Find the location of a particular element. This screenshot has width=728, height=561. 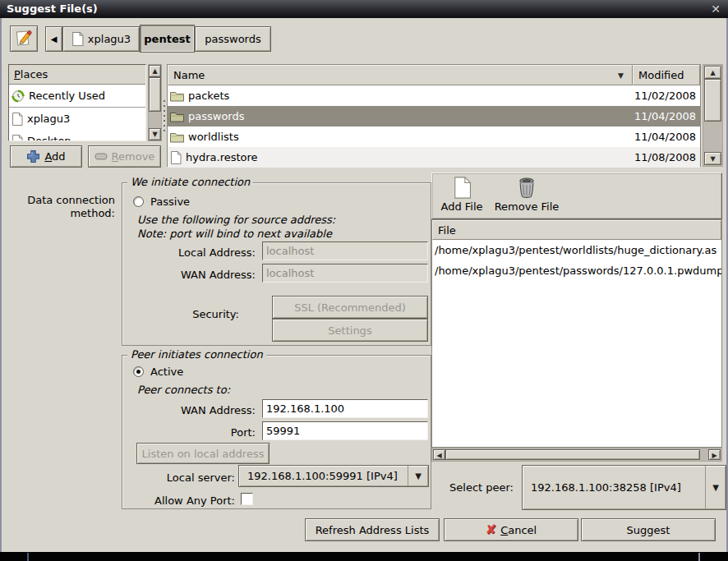

suggested-file-row: /home/xplagu3/pentest/passwords/127.0.0.… is located at coordinates (577, 271).